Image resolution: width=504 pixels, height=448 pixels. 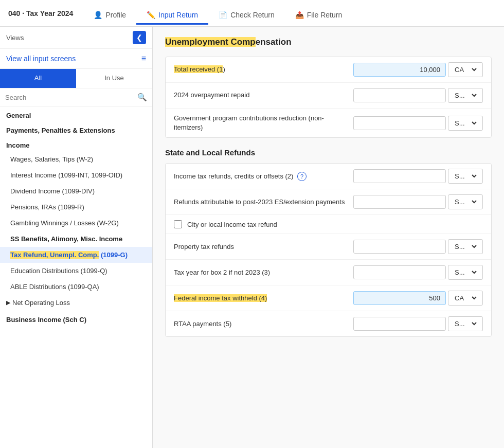 What do you see at coordinates (139, 38) in the screenshot?
I see `collapse-sidebar-button: ❮` at bounding box center [139, 38].